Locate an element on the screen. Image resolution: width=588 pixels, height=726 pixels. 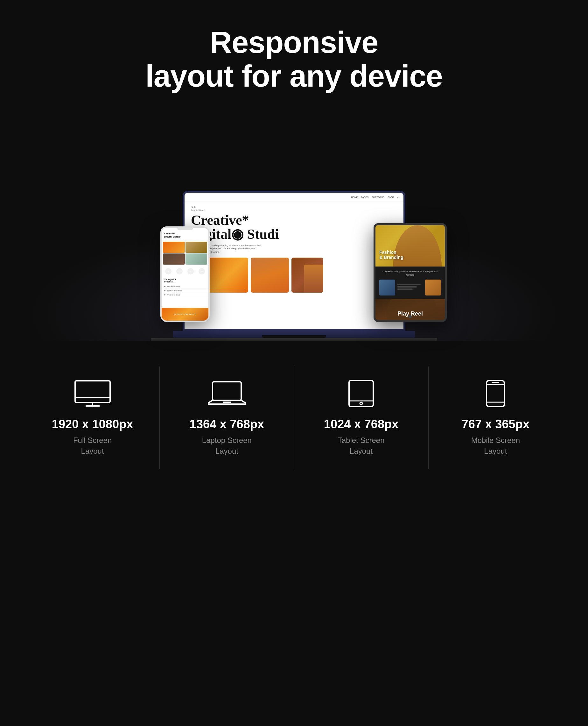
phone-nav-icon-2: ◎ is located at coordinates (180, 271).